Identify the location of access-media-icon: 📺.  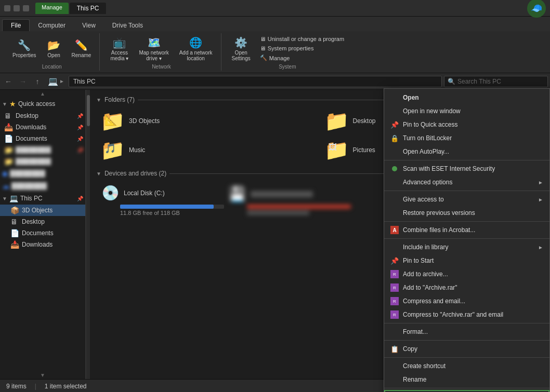
(120, 43).